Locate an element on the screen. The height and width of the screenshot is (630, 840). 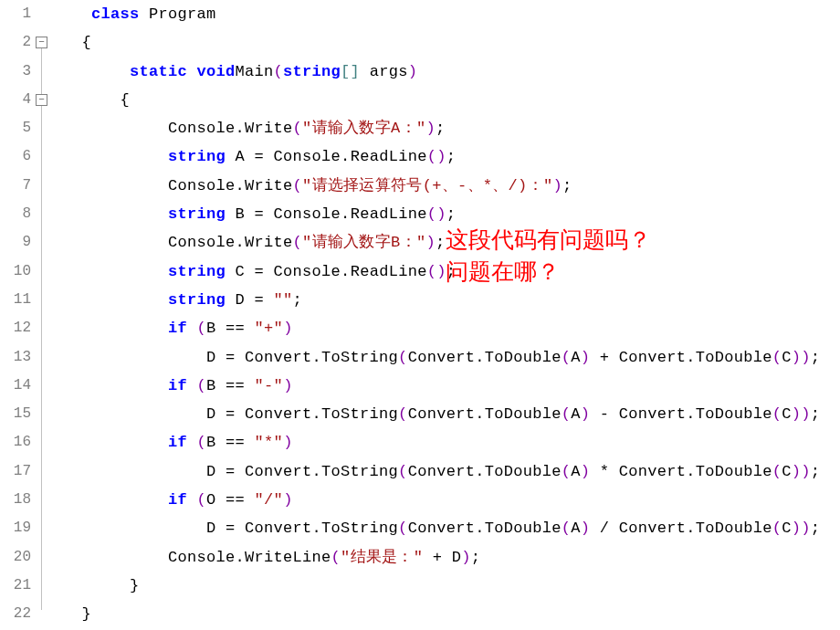
code-line: if (B == "+") is located at coordinates (446, 329).